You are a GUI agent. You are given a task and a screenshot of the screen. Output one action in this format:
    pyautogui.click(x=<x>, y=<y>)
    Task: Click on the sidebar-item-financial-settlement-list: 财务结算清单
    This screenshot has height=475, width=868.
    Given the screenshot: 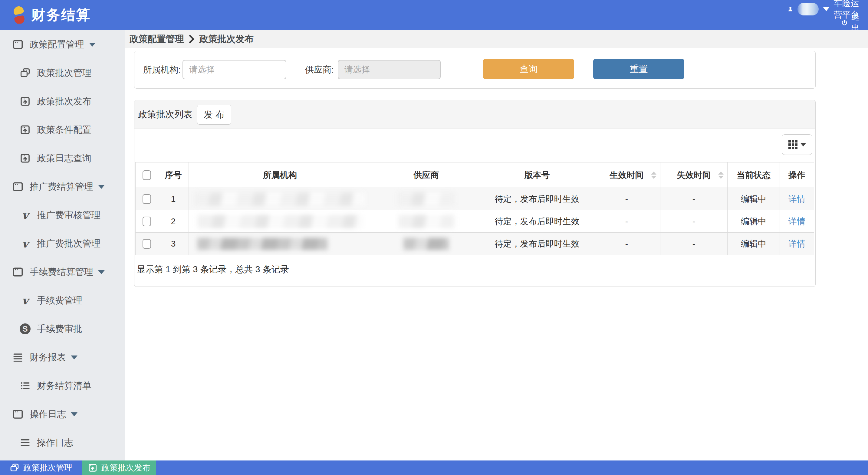 What is the action you would take?
    pyautogui.click(x=62, y=386)
    